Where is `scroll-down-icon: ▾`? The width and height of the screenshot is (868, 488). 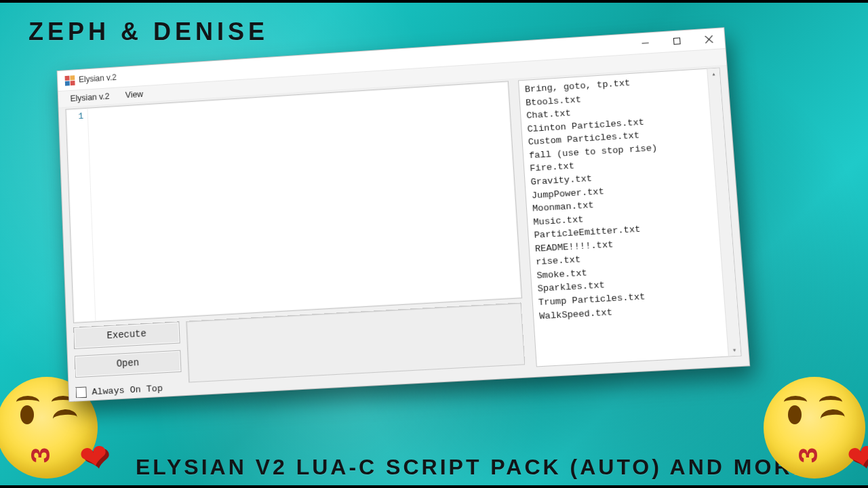
scroll-down-icon: ▾ is located at coordinates (734, 350).